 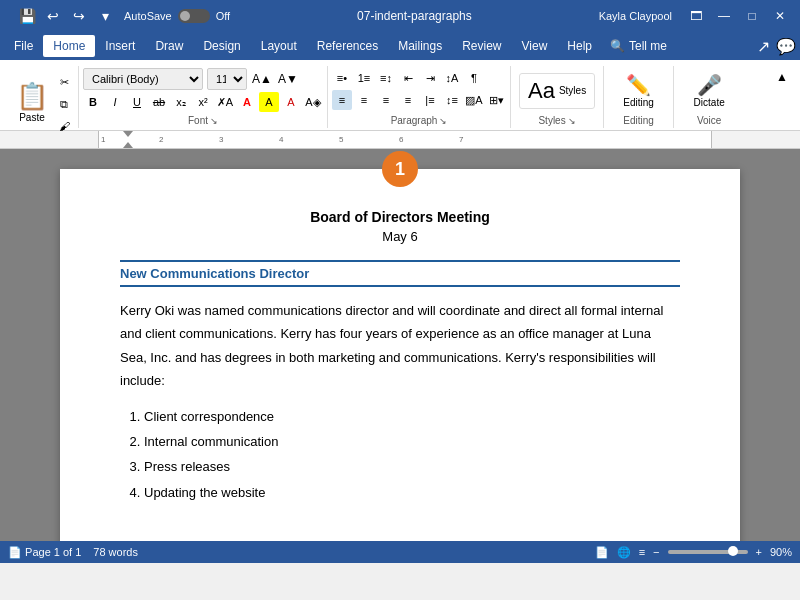 I want to click on font-color-button: A, so click(x=247, y=102).